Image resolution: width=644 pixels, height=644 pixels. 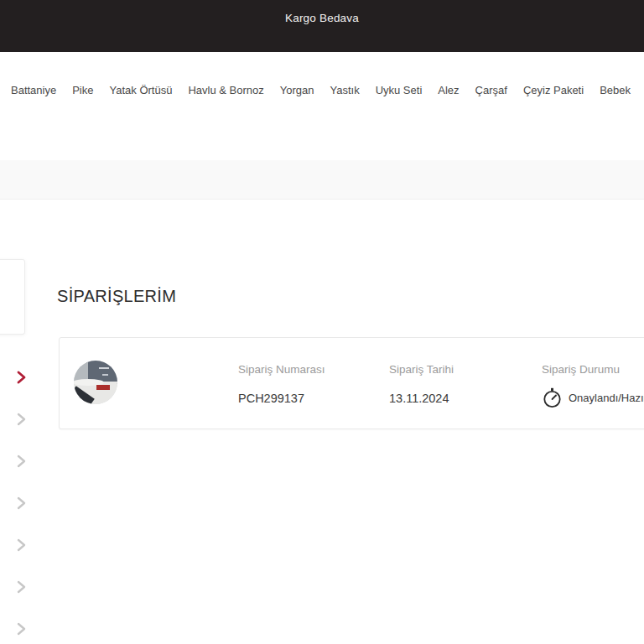 What do you see at coordinates (580, 369) in the screenshot?
I see `order-status-label: Sipariş Durumu` at bounding box center [580, 369].